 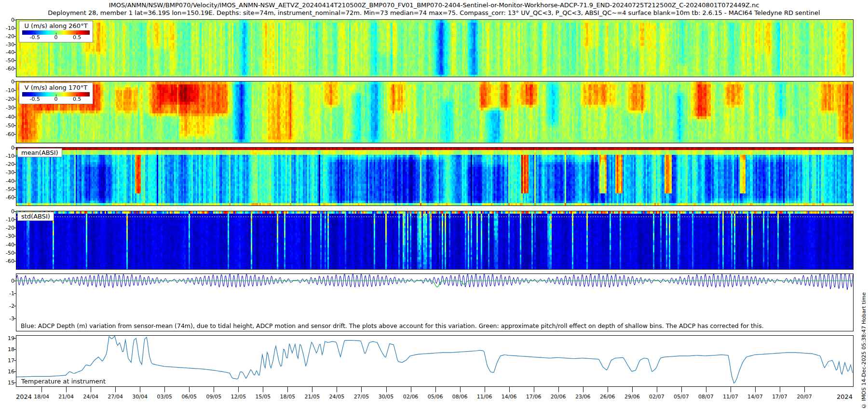 What do you see at coordinates (361, 396) in the screenshot?
I see `x-tick-label: 27/05` at bounding box center [361, 396].